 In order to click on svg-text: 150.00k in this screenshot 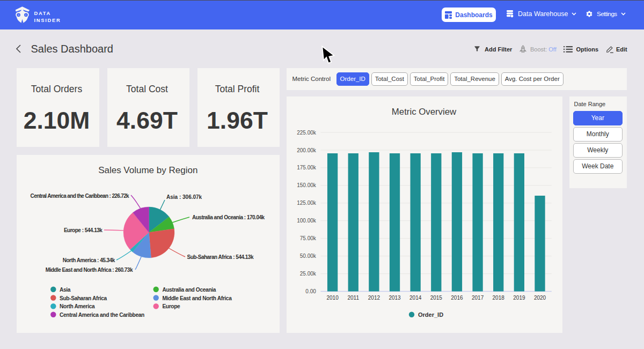, I will do `click(307, 185)`.